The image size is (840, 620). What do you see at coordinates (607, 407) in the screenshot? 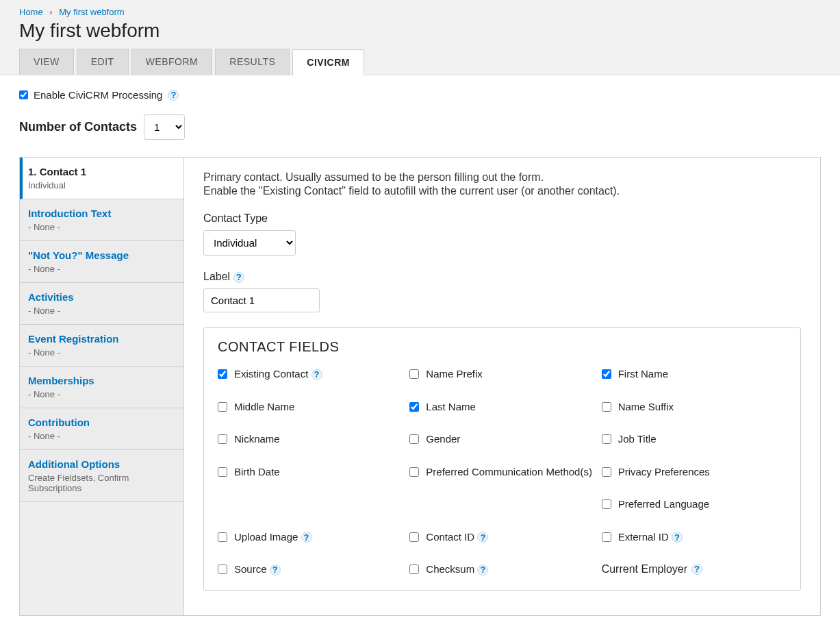
I see `check-name-suffix` at bounding box center [607, 407].